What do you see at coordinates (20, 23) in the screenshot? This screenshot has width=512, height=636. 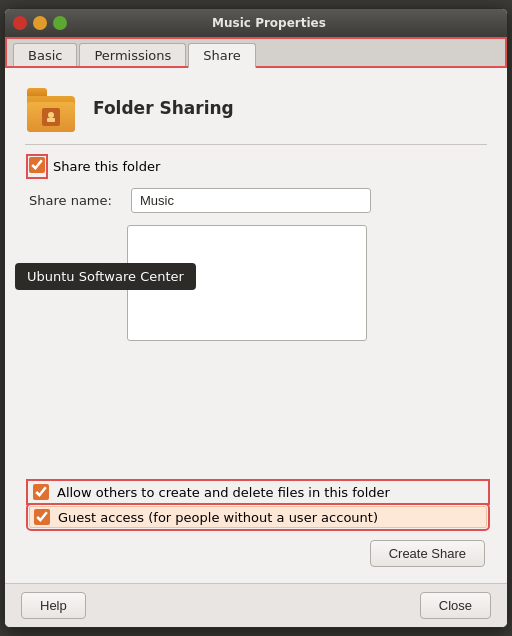 I see `close-window-button` at bounding box center [20, 23].